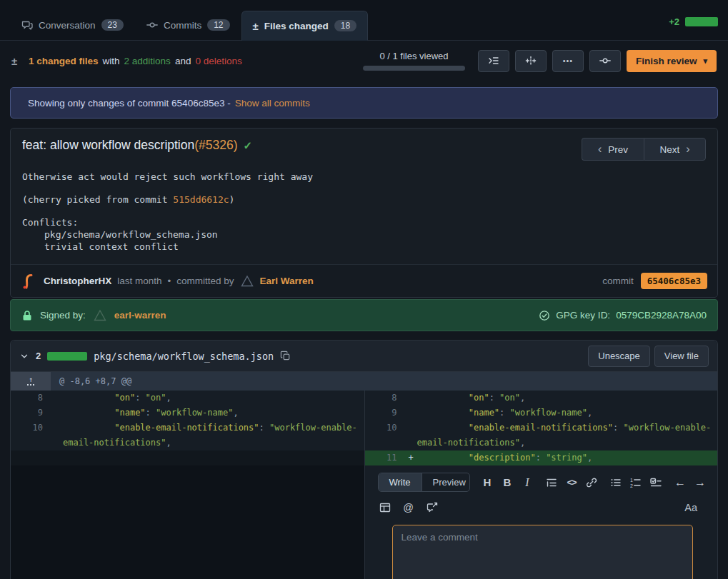 The image size is (728, 579). What do you see at coordinates (644, 149) in the screenshot?
I see `commit-pager: ‹ Prev Next ›` at bounding box center [644, 149].